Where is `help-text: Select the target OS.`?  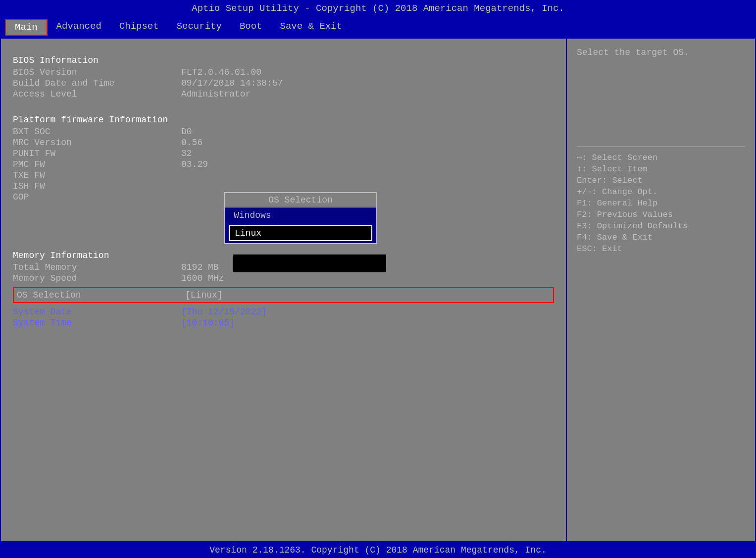 help-text: Select the target OS. is located at coordinates (661, 52).